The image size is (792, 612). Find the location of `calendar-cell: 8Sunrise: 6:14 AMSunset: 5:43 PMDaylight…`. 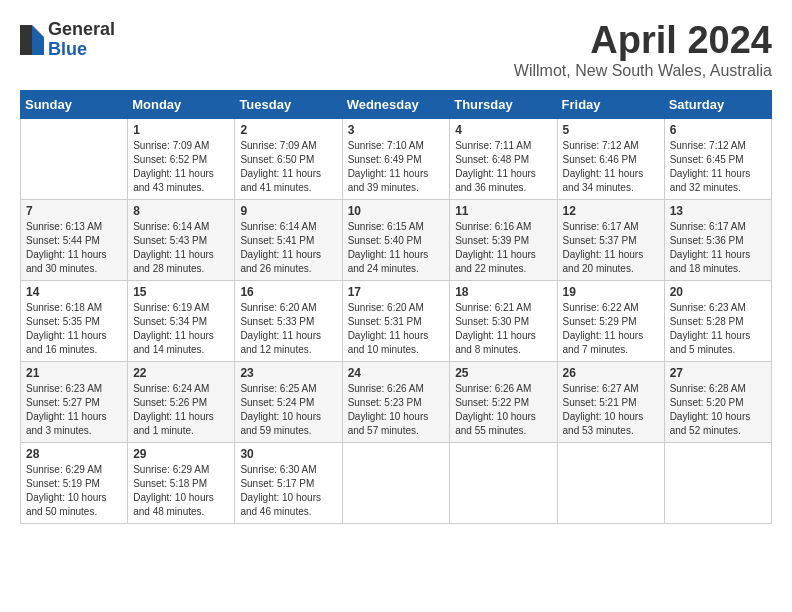

calendar-cell: 8Sunrise: 6:14 AMSunset: 5:43 PMDaylight… is located at coordinates (182, 240).